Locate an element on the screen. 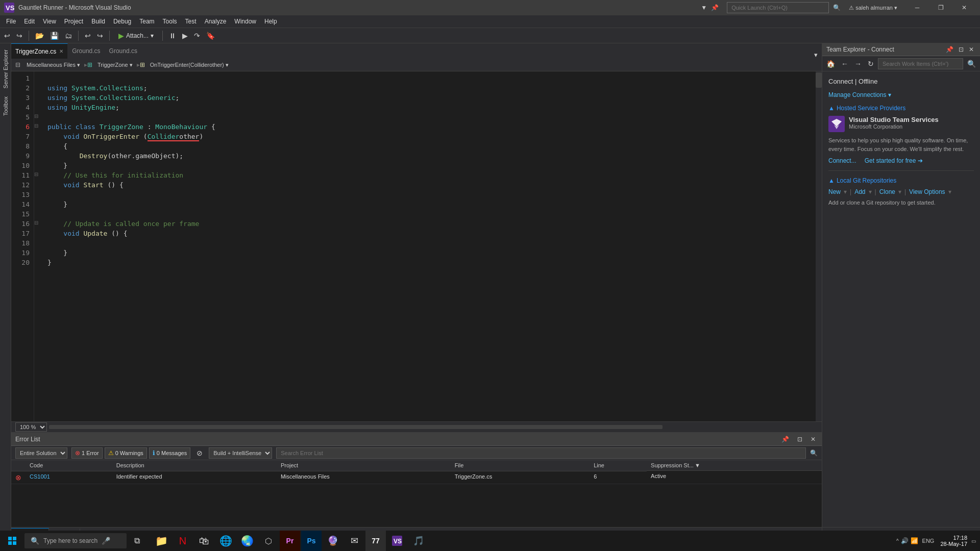 This screenshot has height=551, width=980. toolbar-open-btn: 📂 is located at coordinates (40, 36).